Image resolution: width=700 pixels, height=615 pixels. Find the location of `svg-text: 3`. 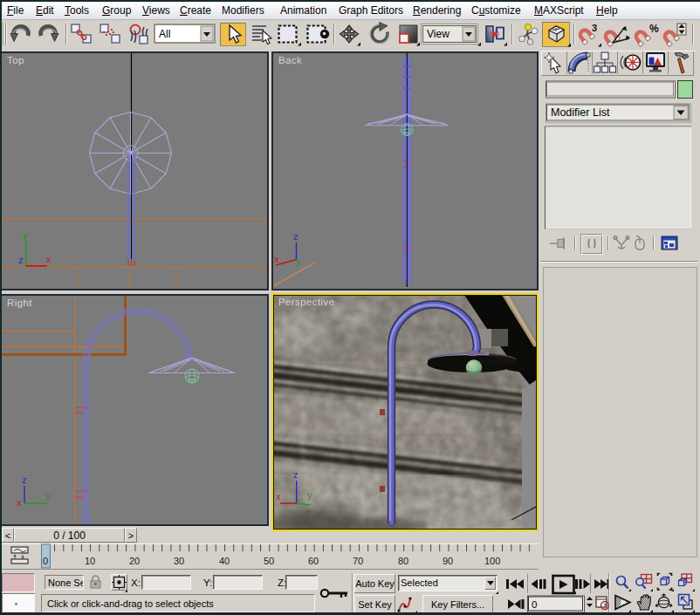

svg-text: 3 is located at coordinates (594, 28).